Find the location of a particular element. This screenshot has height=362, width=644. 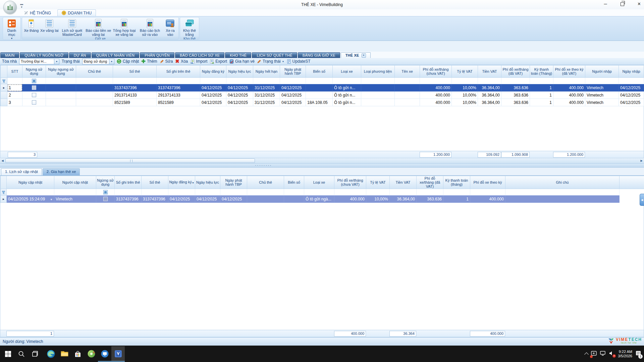

tab-du-an: DỰ ÁN is located at coordinates (80, 55).